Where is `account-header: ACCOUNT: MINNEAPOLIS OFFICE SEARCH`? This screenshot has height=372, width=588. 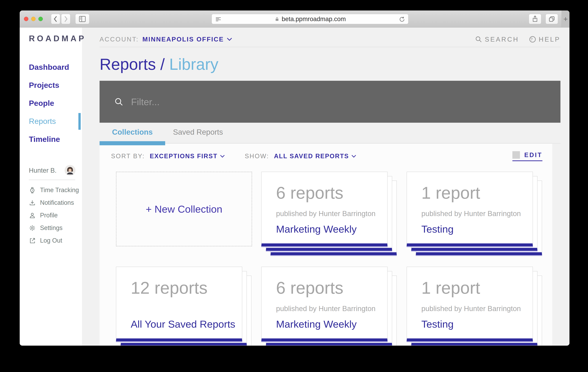
account-header: ACCOUNT: MINNEAPOLIS OFFICE SEARCH is located at coordinates (330, 37).